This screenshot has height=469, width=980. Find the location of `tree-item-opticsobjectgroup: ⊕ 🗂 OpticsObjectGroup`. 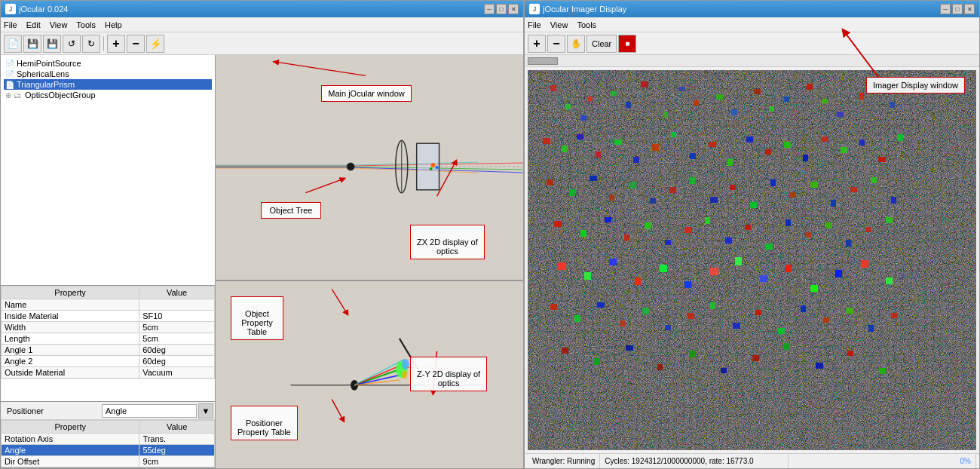

tree-item-opticsobjectgroup: ⊕ 🗂 OpticsObjectGroup is located at coordinates (108, 95).